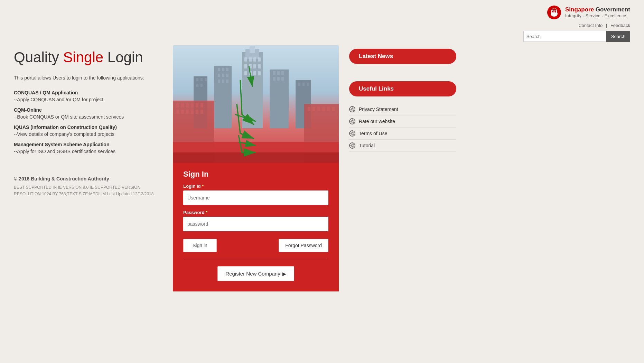  What do you see at coordinates (256, 227) in the screenshot?
I see `login-form-area: Sign In Login Id * Password * Sign in Fo…` at bounding box center [256, 227].